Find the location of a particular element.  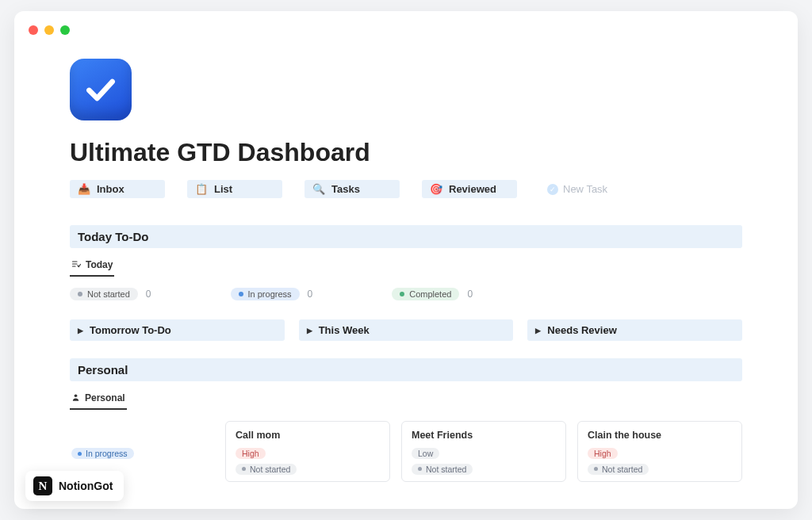

tab-label: Today is located at coordinates (99, 265).